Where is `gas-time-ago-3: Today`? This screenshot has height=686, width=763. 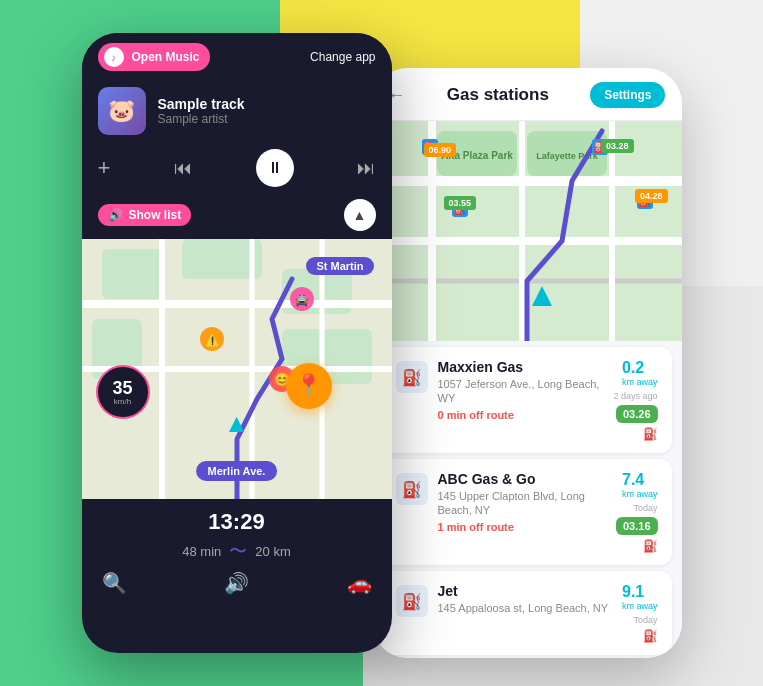 gas-time-ago-3: Today is located at coordinates (645, 620).